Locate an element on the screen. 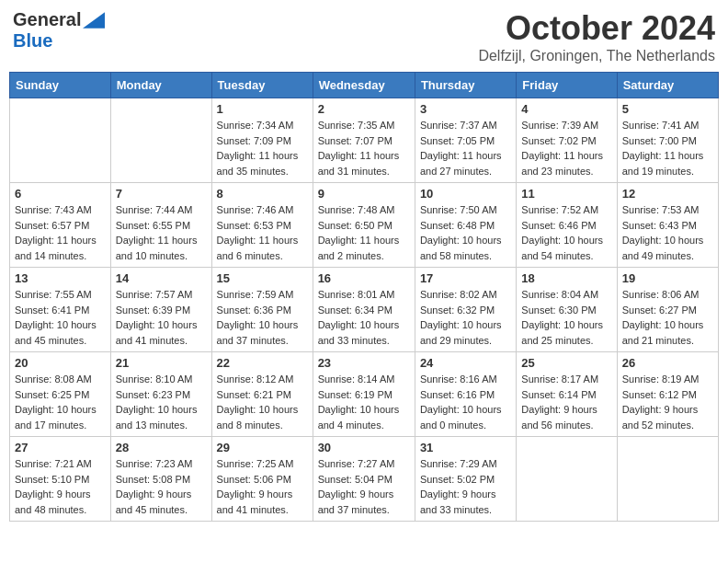 The height and width of the screenshot is (563, 728). calendar-week-2: 6Sunrise: 7:43 AMSunset: 6:57 PMDaylight… is located at coordinates (364, 225).